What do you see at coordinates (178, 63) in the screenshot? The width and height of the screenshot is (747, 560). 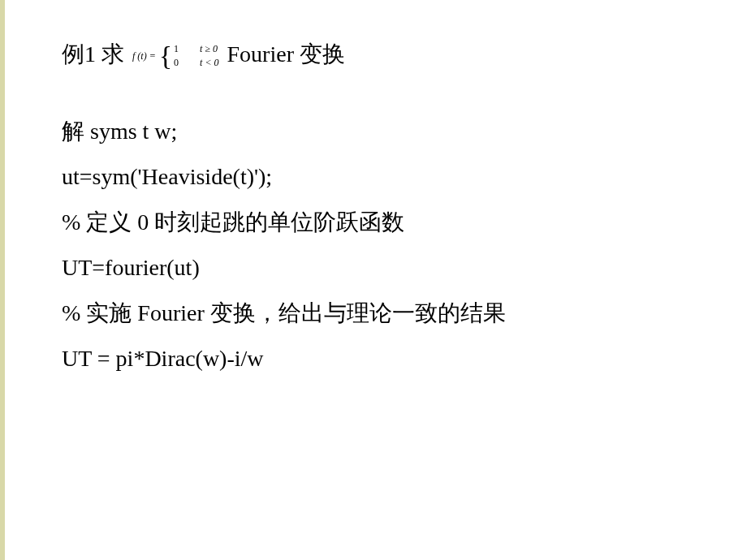 I see `piece2-value: 0` at bounding box center [178, 63].